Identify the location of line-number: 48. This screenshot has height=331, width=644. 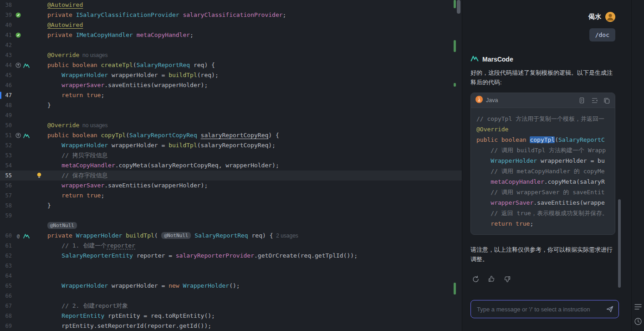
(6, 105).